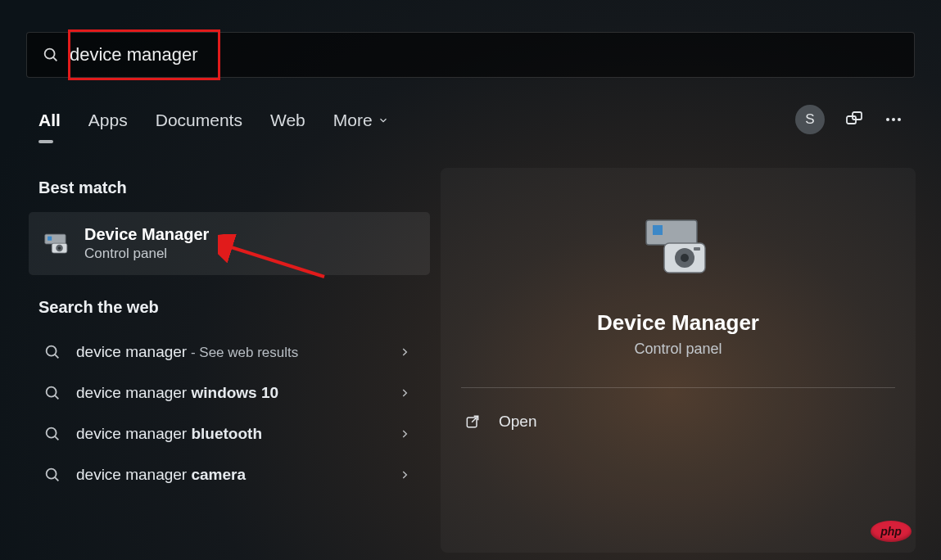 This screenshot has height=560, width=941. Describe the element at coordinates (473, 422) in the screenshot. I see `open-external-icon` at that location.